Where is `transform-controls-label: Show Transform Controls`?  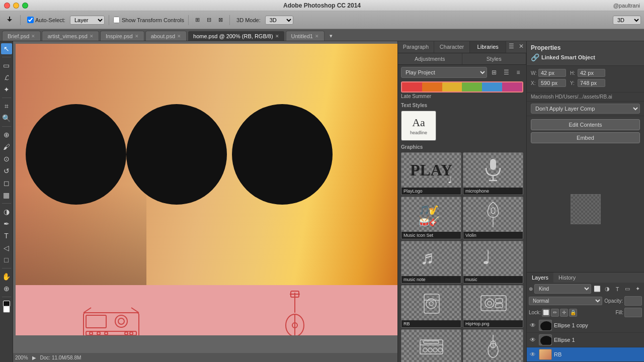 transform-controls-label: Show Transform Controls is located at coordinates (149, 20).